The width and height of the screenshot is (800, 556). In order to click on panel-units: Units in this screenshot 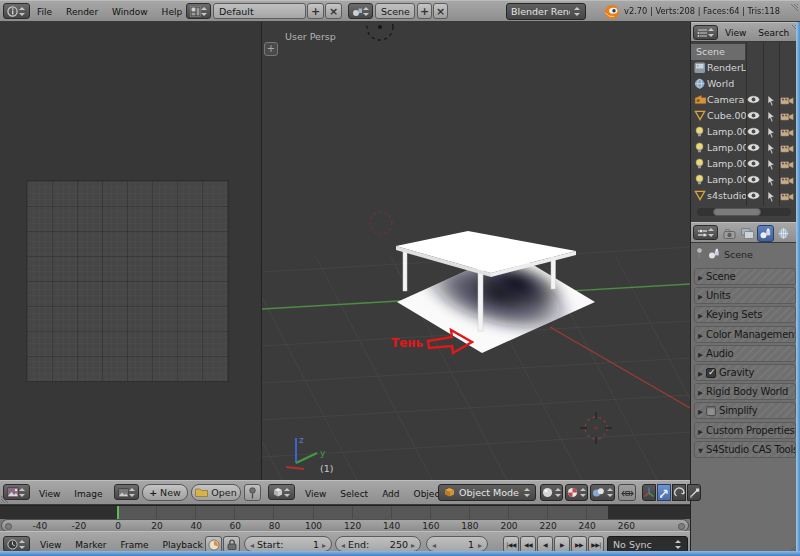, I will do `click(745, 296)`.